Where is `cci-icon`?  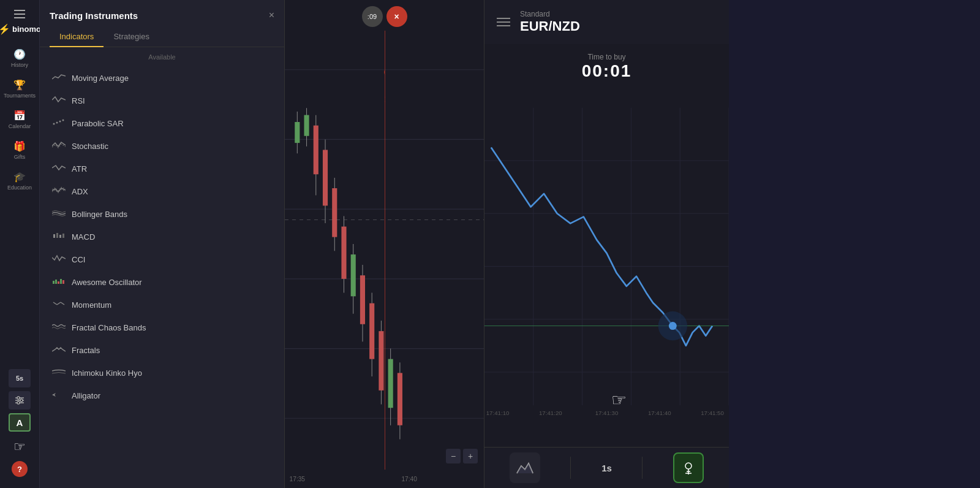 cci-icon is located at coordinates (59, 260).